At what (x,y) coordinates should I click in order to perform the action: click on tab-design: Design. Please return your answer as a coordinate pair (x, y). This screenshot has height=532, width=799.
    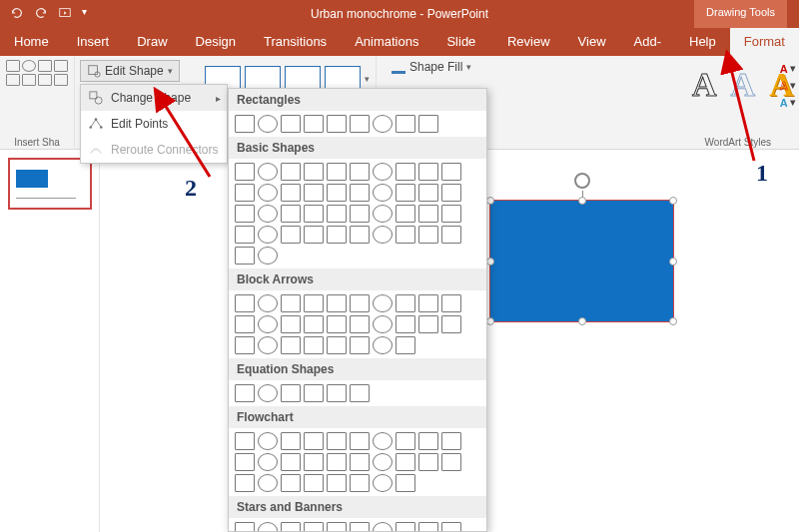
    Looking at the image, I should click on (216, 42).